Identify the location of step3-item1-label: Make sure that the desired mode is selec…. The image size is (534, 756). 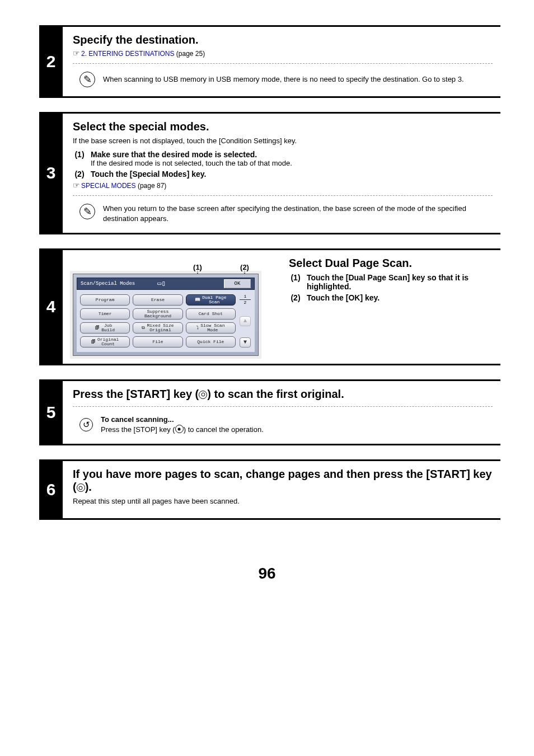
(174, 154).